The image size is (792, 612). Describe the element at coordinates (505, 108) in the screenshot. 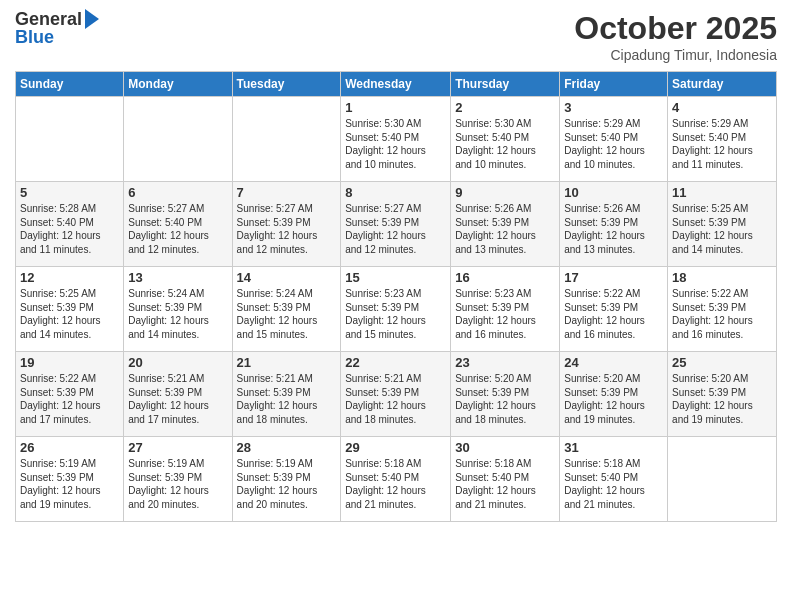

I see `day-number: 2` at that location.